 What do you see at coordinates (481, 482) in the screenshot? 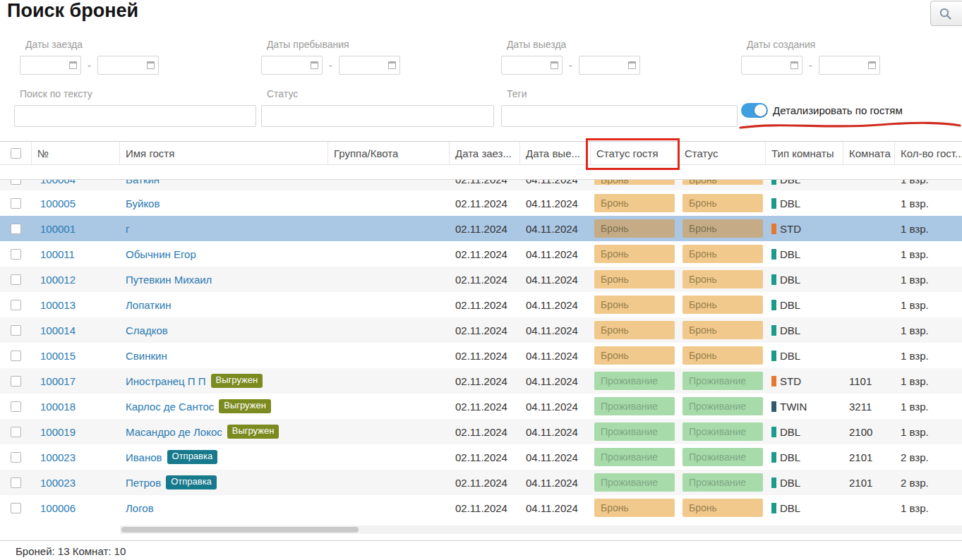
I see `table-row: 100023 Петров Отправка 02.11.2024 04.11.…` at bounding box center [481, 482].